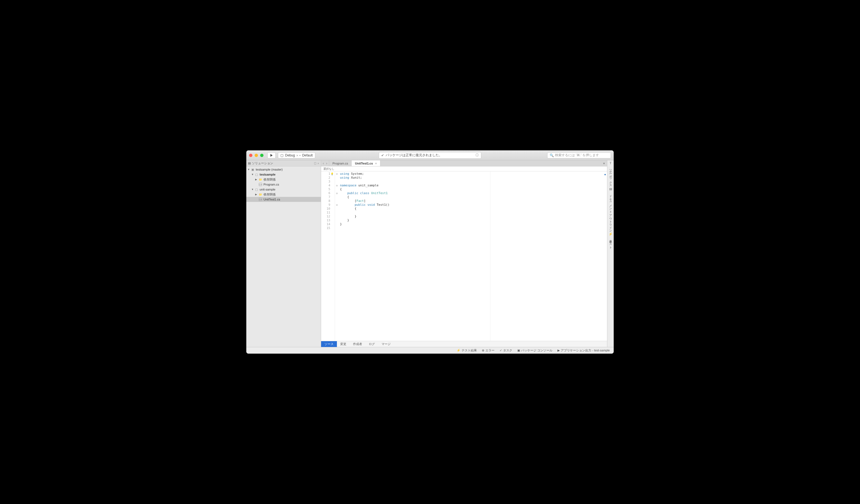 The height and width of the screenshot is (504, 860). Describe the element at coordinates (324, 163) in the screenshot. I see `nav-back-icon: ‹` at that location.